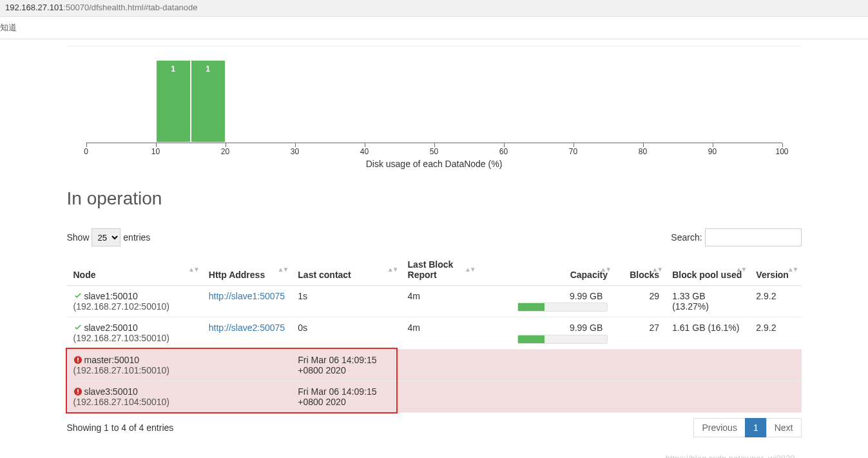 This screenshot has height=458, width=868. I want to click on http-link: http://slave2:50075, so click(247, 328).